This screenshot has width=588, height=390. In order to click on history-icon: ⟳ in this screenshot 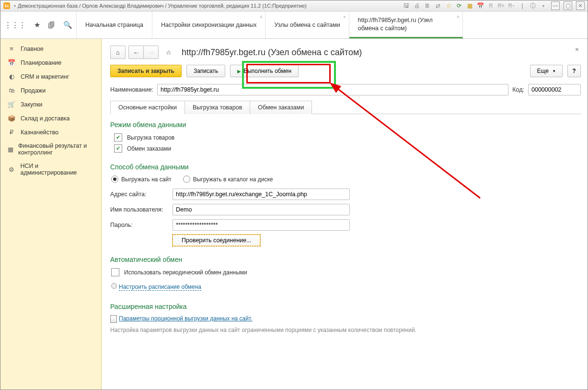, I will do `click(459, 6)`.